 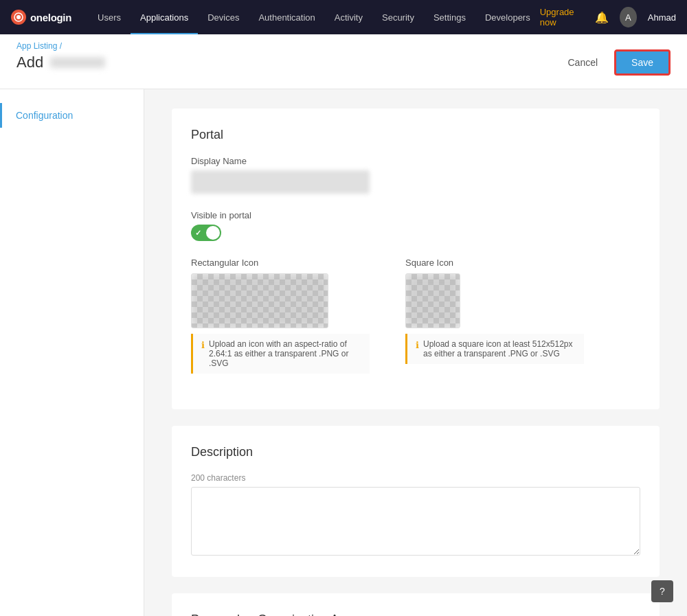 I want to click on navbar-right: Upgrade now 🔔 A Ahmad, so click(x=608, y=17).